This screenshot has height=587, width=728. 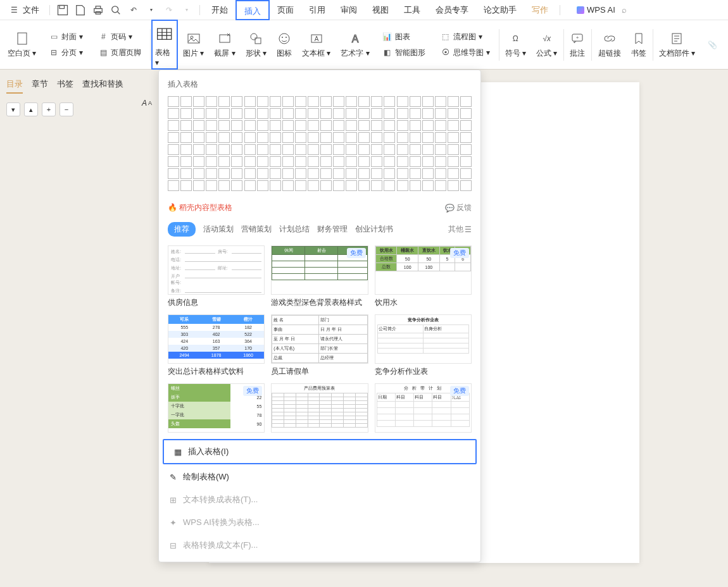 I want to click on symbol-button: Ω 符号 ▾, so click(x=515, y=45).